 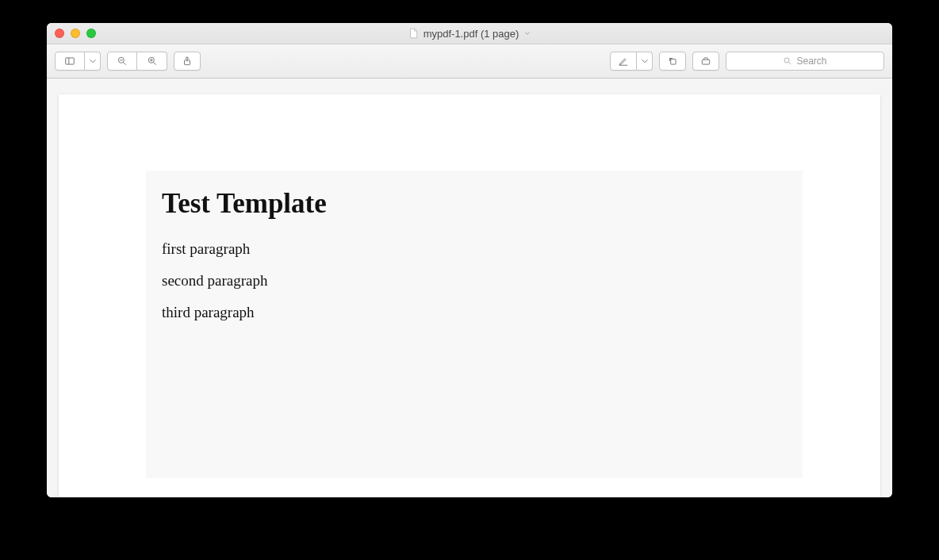 I want to click on search-field: Search, so click(x=805, y=61).